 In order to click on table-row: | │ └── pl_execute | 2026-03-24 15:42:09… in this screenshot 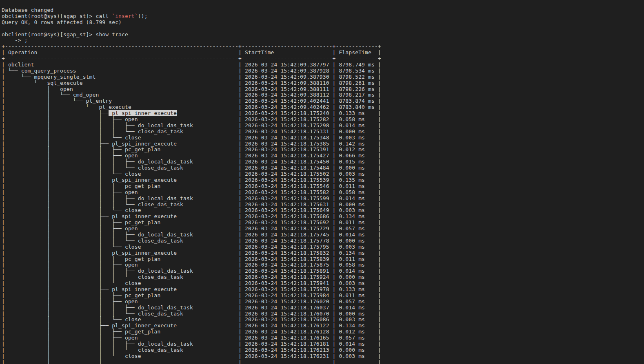, I will do `click(323, 108)`.